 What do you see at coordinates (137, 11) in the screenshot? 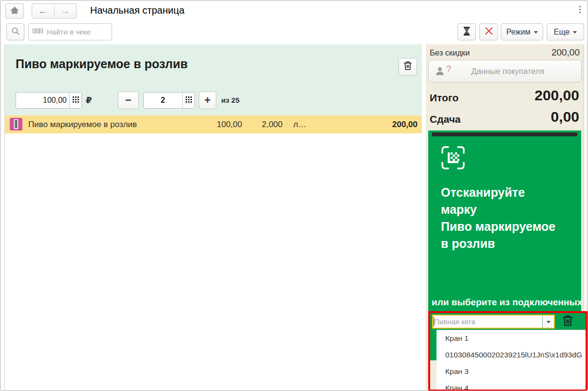
I see `page-title: Начальная страница` at bounding box center [137, 11].